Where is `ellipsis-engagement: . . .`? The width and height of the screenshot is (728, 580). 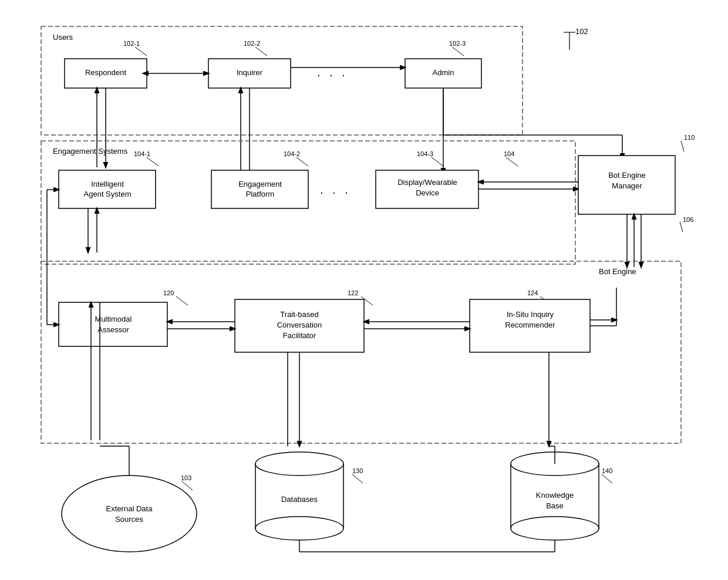
ellipsis-engagement: . . . is located at coordinates (336, 190).